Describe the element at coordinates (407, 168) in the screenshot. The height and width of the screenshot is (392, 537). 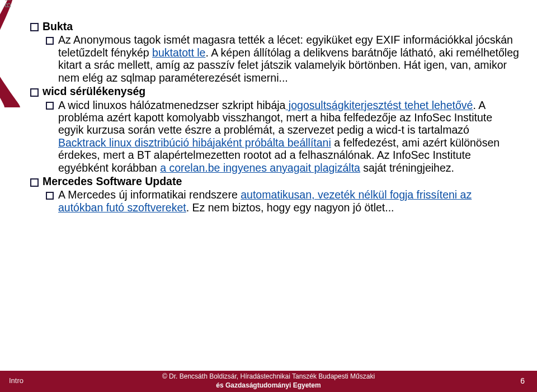
I see `item-text: saját tréningjeihez.` at that location.